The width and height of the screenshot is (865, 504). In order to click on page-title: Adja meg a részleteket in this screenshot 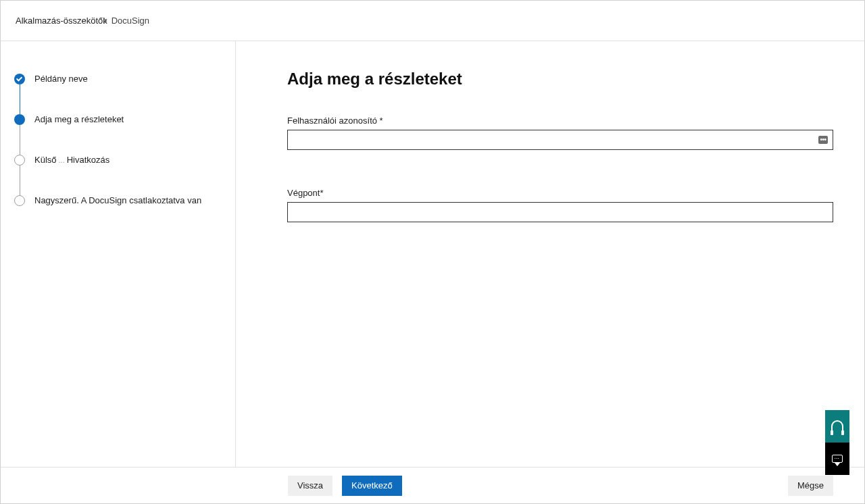, I will do `click(560, 79)`.